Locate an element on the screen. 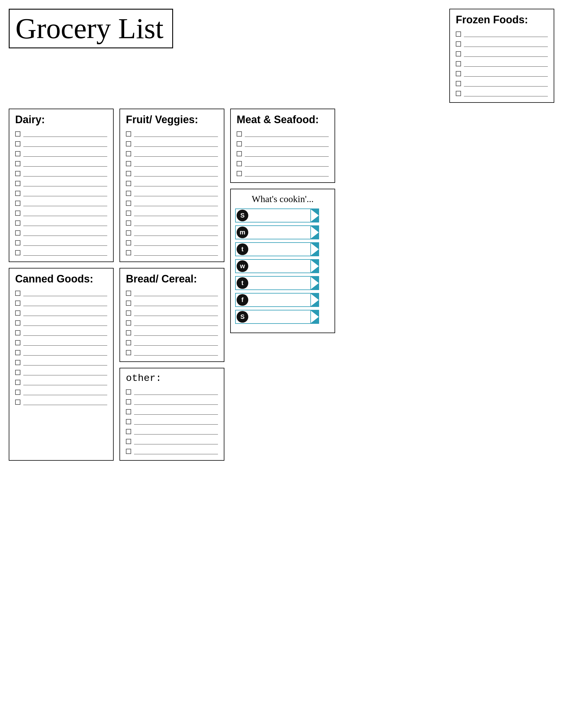 This screenshot has height=728, width=563. bread-cereal-list is located at coordinates (172, 323).